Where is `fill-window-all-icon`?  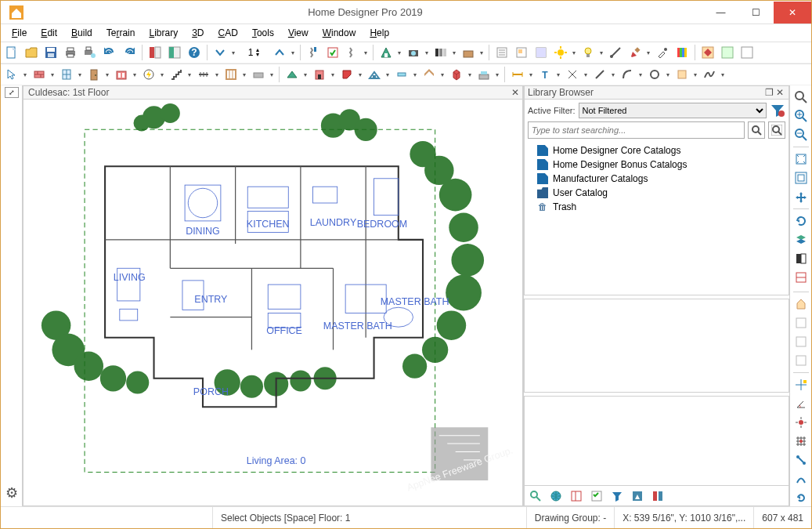 fill-window-all-icon is located at coordinates (801, 178).